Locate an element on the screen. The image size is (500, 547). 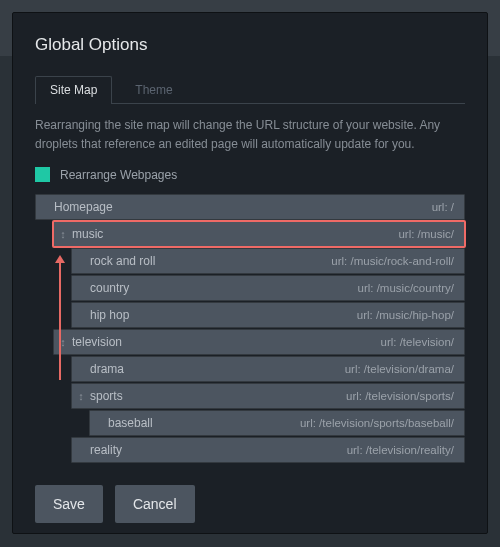
sitemap-row-url: url: /television/reality/ is located at coordinates (400, 450).